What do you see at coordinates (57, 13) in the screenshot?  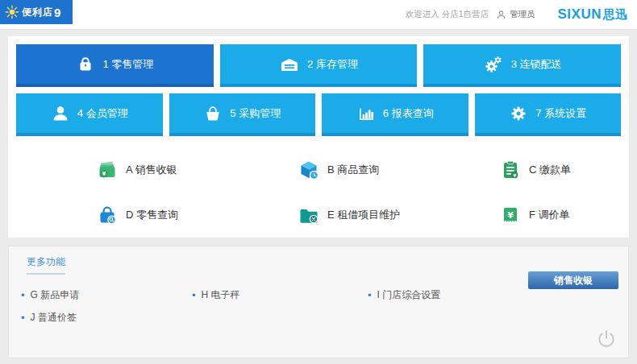 I see `app-title-number: 9` at bounding box center [57, 13].